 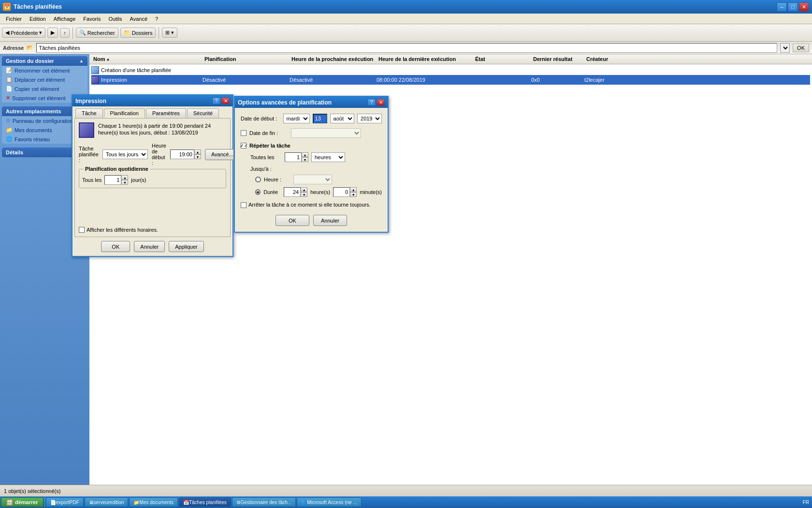 What do you see at coordinates (89, 113) in the screenshot?
I see `tab-tache: Tâche` at bounding box center [89, 113].